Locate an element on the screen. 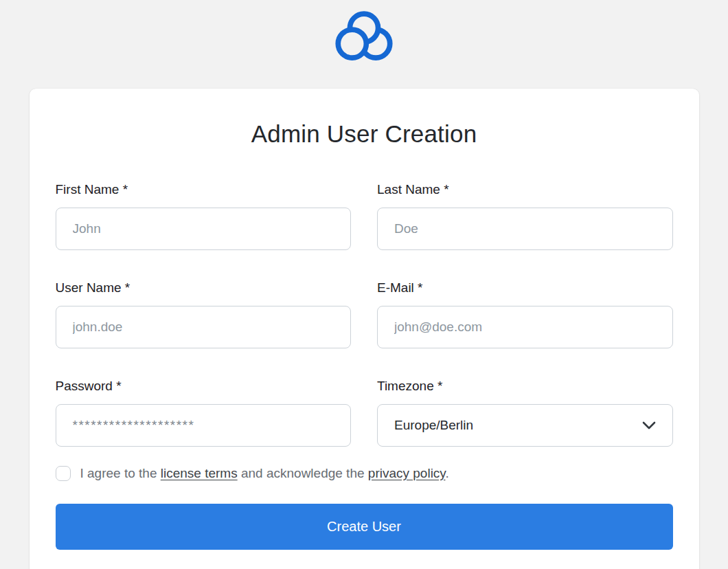 The width and height of the screenshot is (728, 569). username-input is located at coordinates (203, 327).